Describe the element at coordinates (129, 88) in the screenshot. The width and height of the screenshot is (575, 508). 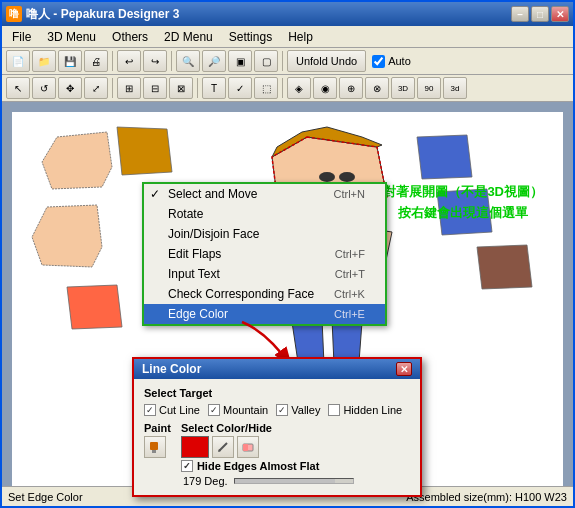
I see `toolbar-join: ⊞` at that location.